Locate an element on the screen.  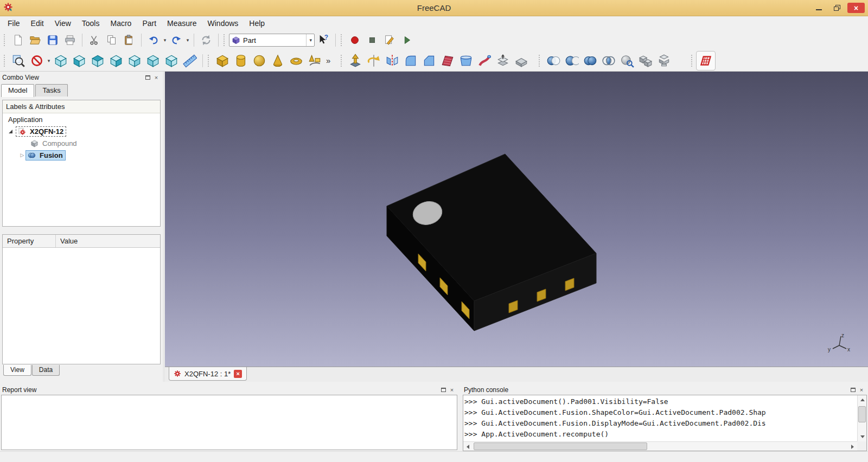
tree-item-document: X2QFN-12 is located at coordinates (81, 131).